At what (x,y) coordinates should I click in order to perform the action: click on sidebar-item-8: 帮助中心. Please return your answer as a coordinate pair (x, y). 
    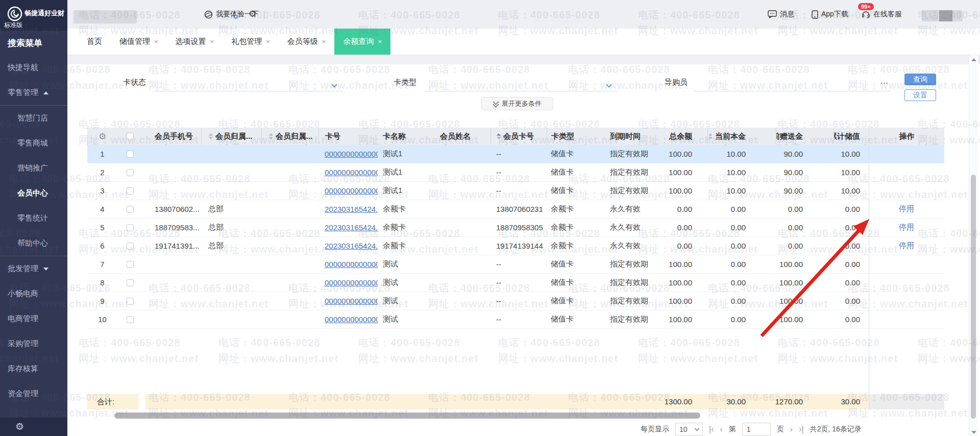
    Looking at the image, I should click on (34, 243).